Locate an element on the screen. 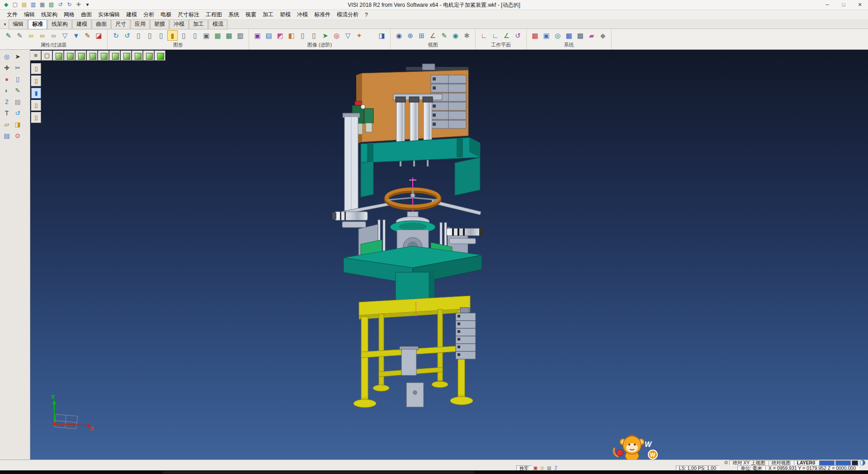  tab-modeling: 建模 is located at coordinates (82, 24).